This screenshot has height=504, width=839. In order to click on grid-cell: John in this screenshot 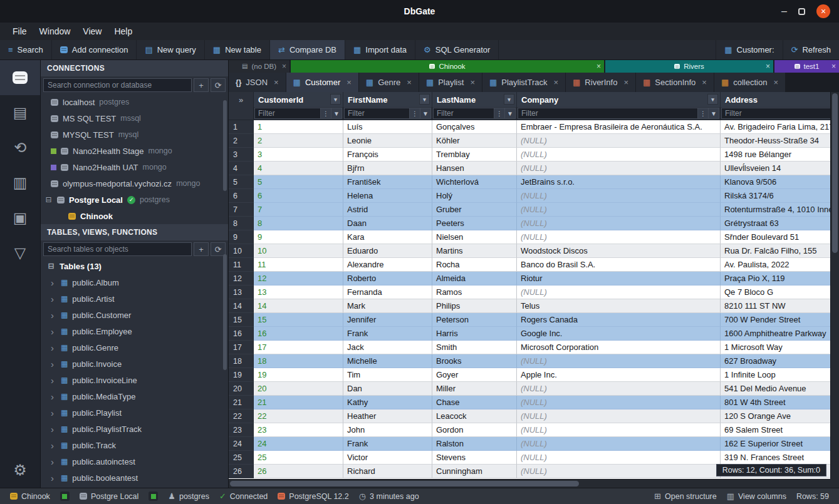, I will do `click(388, 430)`.